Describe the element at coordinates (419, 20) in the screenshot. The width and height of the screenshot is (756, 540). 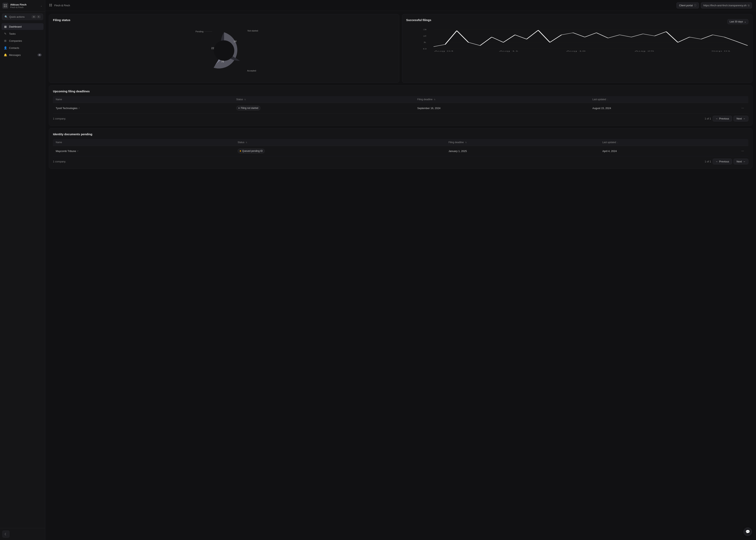
I see `successful-filings-title: Successful filings` at that location.